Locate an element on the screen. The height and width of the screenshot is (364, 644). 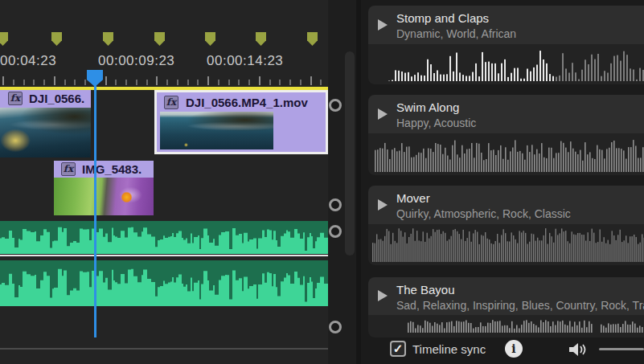
track-tags: Happy, Acoustic is located at coordinates (436, 123).